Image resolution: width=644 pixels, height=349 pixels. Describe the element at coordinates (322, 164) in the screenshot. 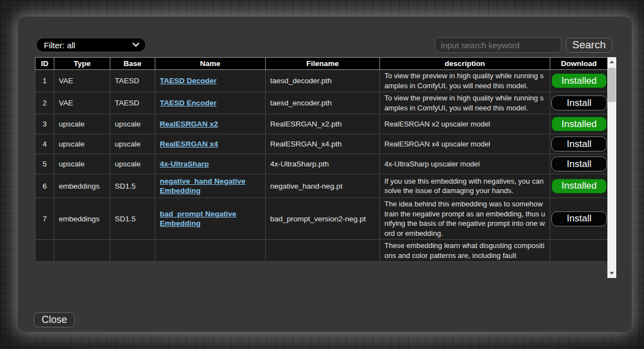

I see `table-row: 5upscaleupscale4x-UltraSharp4x-UltraShar…` at that location.